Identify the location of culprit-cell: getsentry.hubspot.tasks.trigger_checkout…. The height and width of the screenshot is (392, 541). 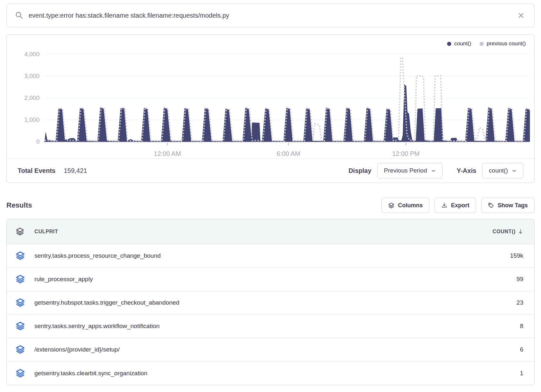
(271, 303).